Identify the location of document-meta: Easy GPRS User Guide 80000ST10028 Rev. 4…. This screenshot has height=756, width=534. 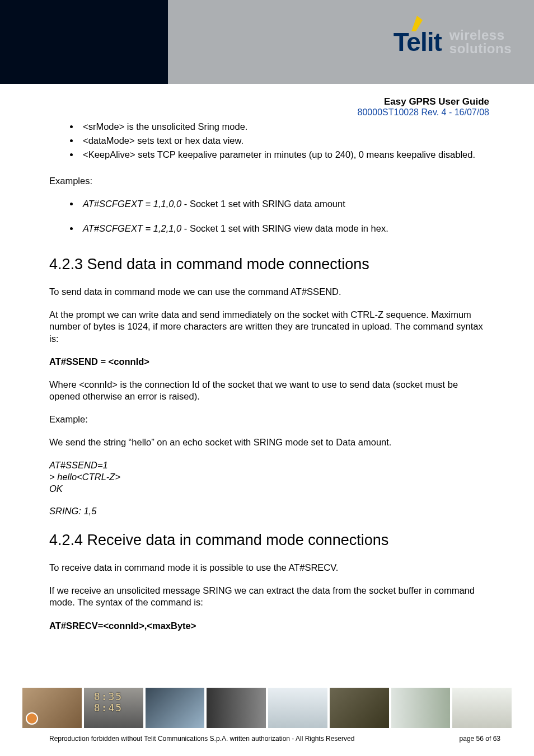
(267, 102).